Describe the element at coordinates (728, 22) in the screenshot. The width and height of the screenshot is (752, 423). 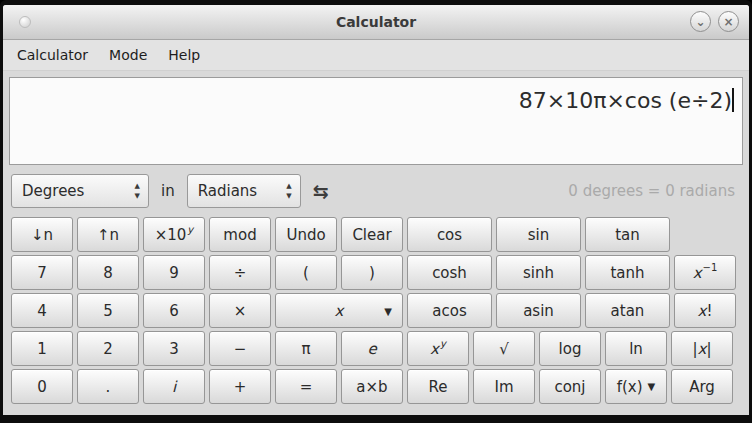
I see `close-icon: ×` at that location.